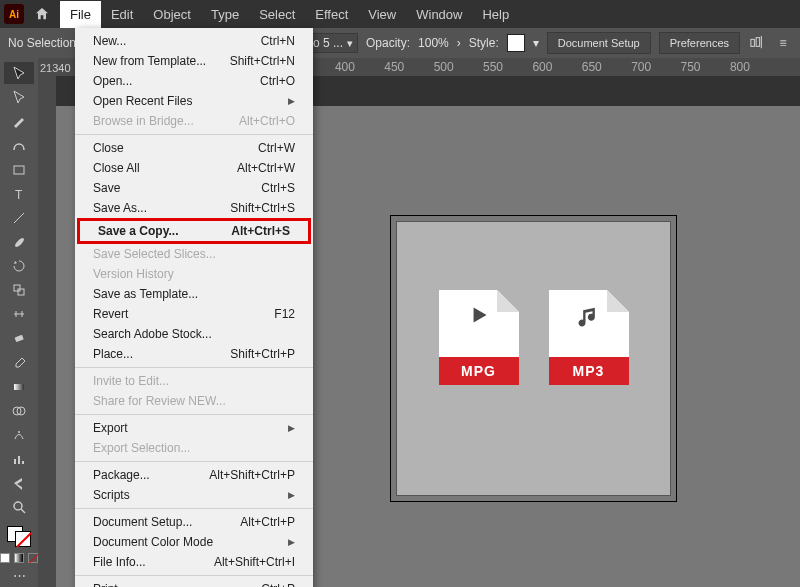 This screenshot has width=800, height=587. What do you see at coordinates (19, 411) in the screenshot?
I see `tool-blend` at bounding box center [19, 411].